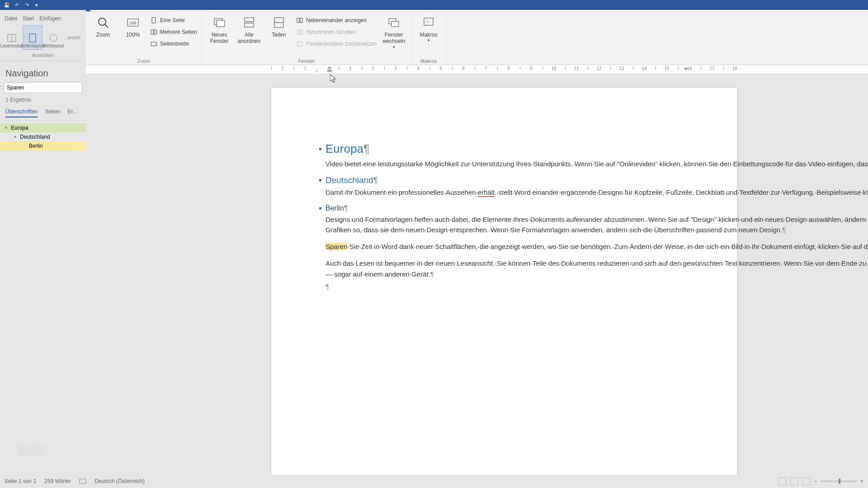 The width and height of the screenshot is (868, 488). I want to click on paragraph: Sparen·Sie·Zeit·in·Word·dank·neuer·Schal…, so click(504, 247).